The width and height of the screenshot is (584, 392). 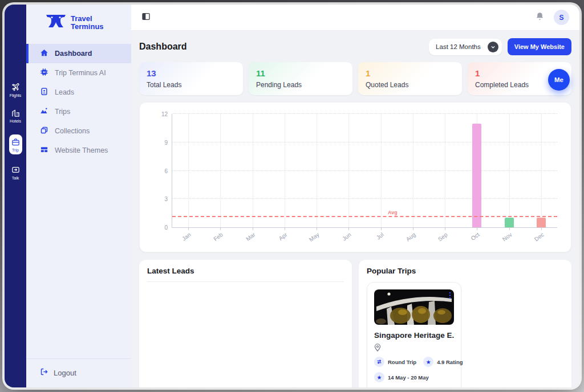 I want to click on trip-photo-singapore, so click(x=414, y=307).